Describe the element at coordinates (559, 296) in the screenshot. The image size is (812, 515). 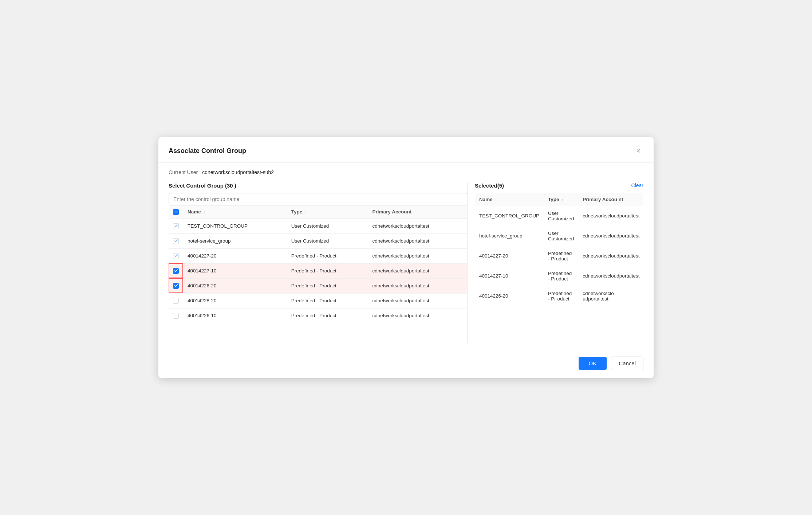
I see `right-table-row: 40014226-20Predefined - Pr oductcdnetwor…` at that location.